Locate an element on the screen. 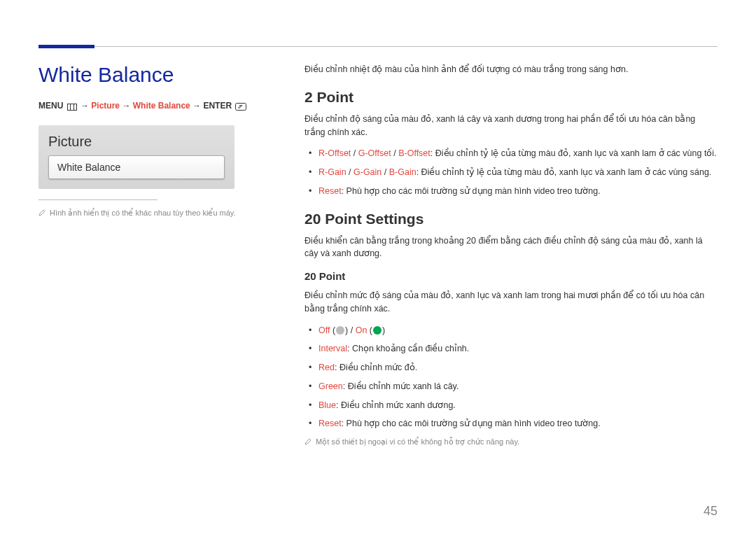  section1-bullet-reset: Reset: Phù hợp cho các môi trường sử dụn… is located at coordinates (511, 192).